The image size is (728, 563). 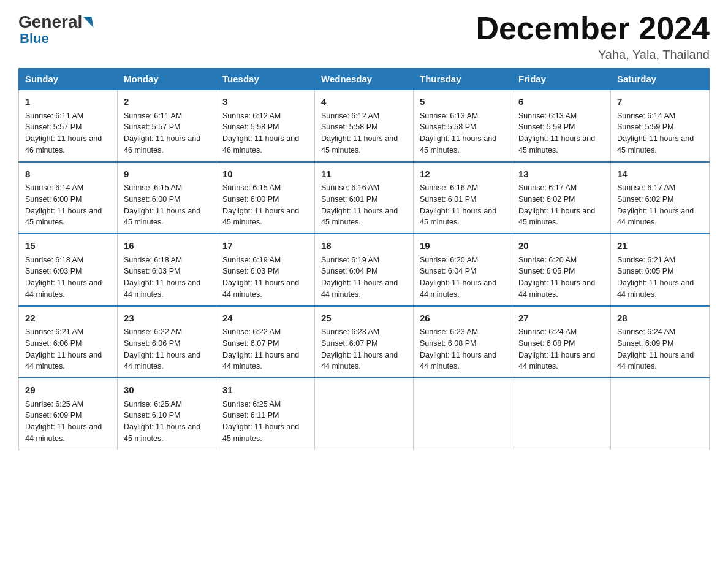 What do you see at coordinates (265, 319) in the screenshot?
I see `day-number: 24` at bounding box center [265, 319].